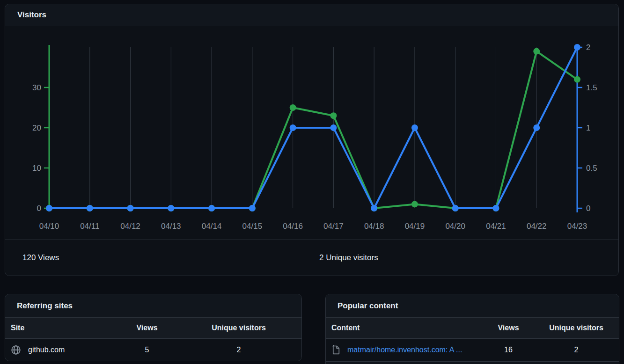  I want to click on svg-text: 04/15, so click(253, 226).